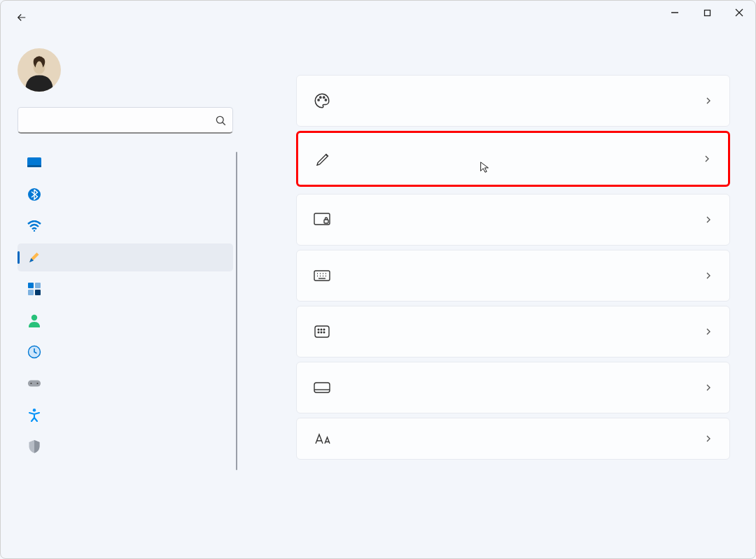 The height and width of the screenshot is (559, 756). What do you see at coordinates (34, 226) in the screenshot?
I see `wifi-icon` at bounding box center [34, 226].